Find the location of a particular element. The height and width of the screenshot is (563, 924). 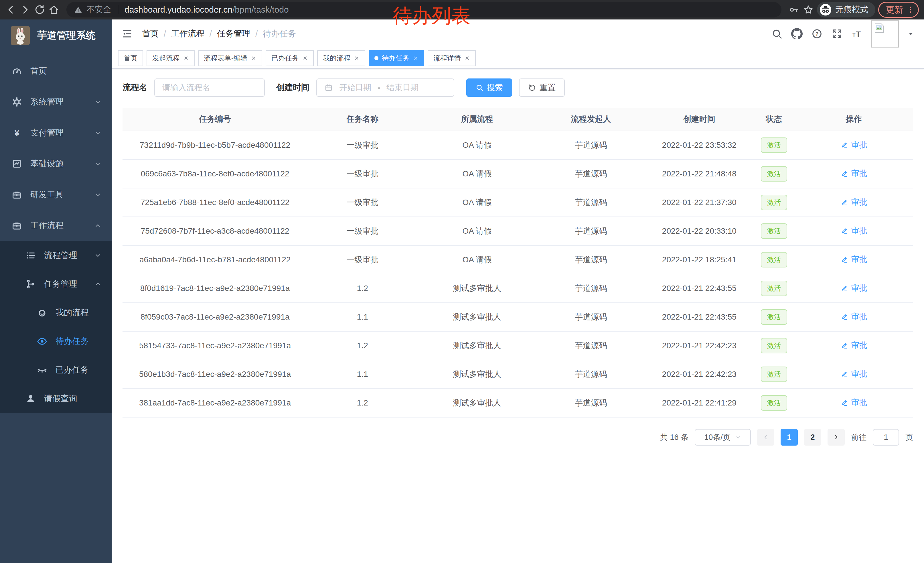

cell-task-id: 381aa1dd-7ac8-11ec-a9e2-a2380e71991a is located at coordinates (215, 403).